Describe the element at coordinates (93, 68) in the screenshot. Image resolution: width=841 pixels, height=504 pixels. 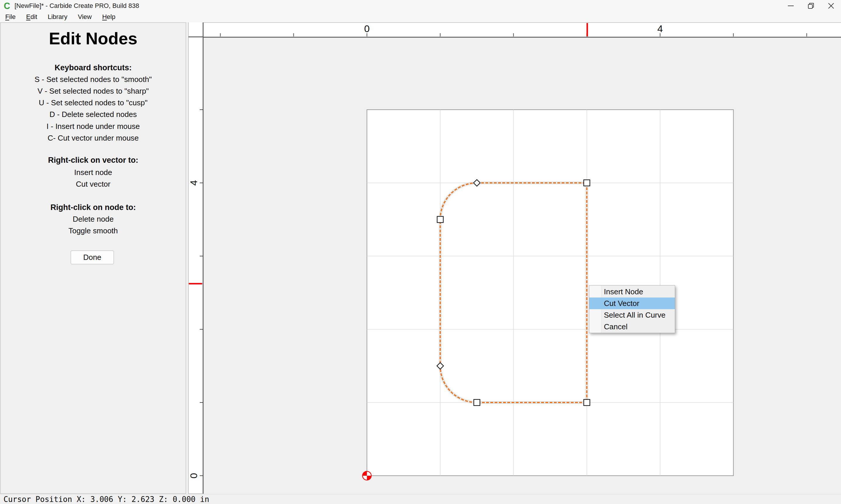
I see `keyboard-shortcuts-heading: Keyboard shortcuts:` at that location.